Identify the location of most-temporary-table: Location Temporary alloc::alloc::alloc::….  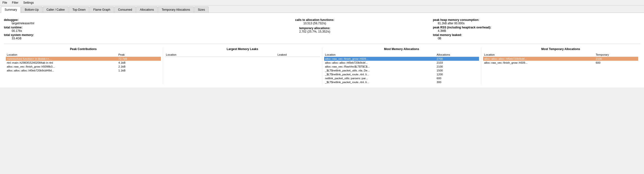
(560, 59).